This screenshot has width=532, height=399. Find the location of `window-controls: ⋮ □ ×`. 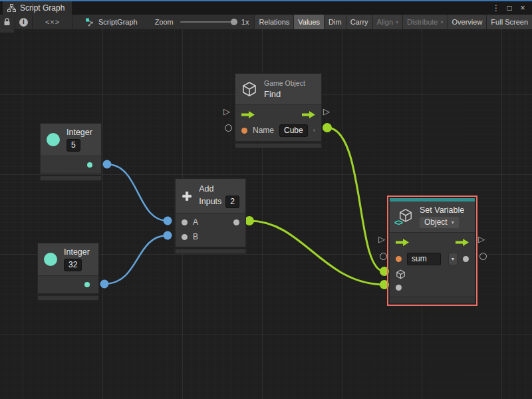

window-controls: ⋮ □ × is located at coordinates (511, 8).